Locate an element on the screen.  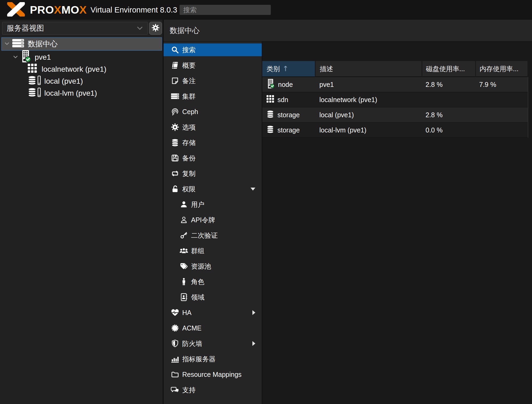
menu-item-ceph: Ceph is located at coordinates (213, 112).